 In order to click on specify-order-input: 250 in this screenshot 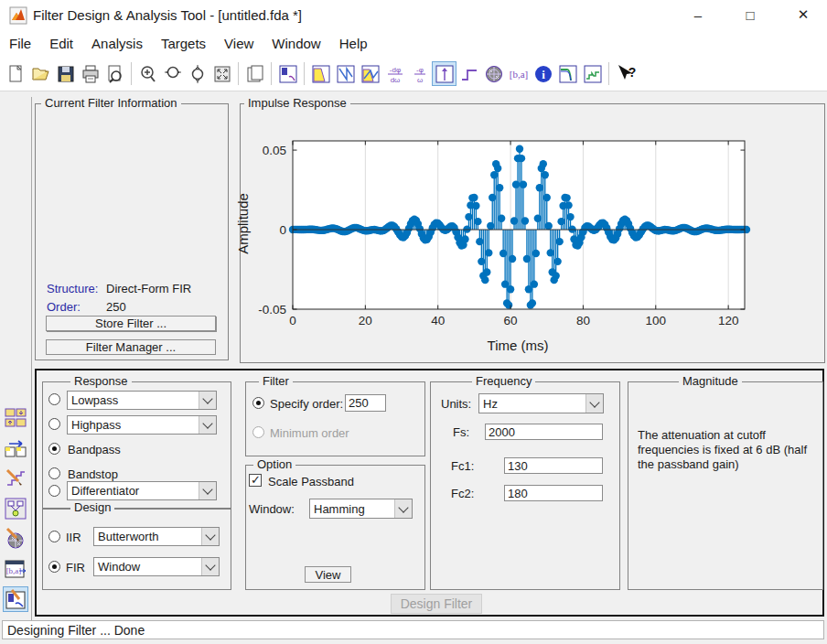, I will do `click(366, 402)`.